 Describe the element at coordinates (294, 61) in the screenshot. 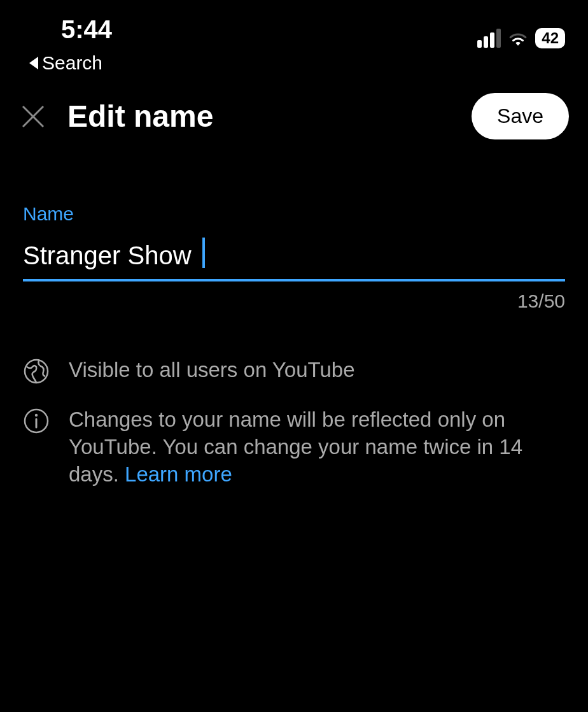

I see `back-to-search-button: Search` at that location.